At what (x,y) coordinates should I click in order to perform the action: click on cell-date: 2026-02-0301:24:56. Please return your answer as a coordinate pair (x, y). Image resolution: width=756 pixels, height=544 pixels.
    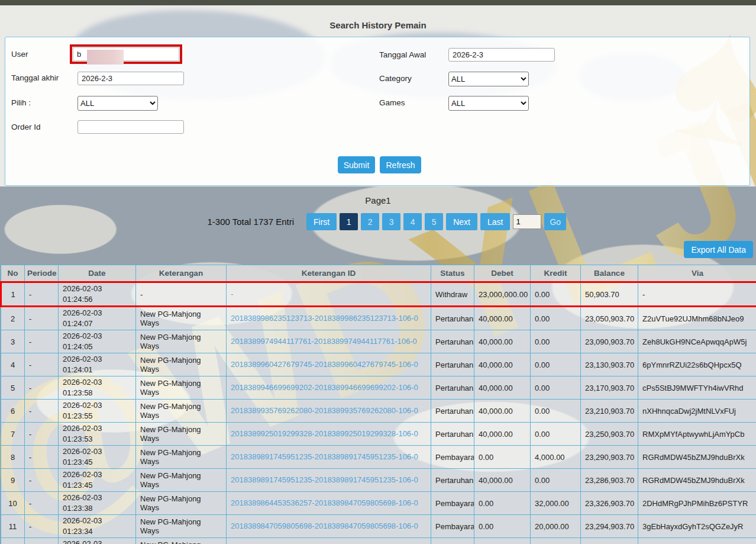
    Looking at the image, I should click on (97, 295).